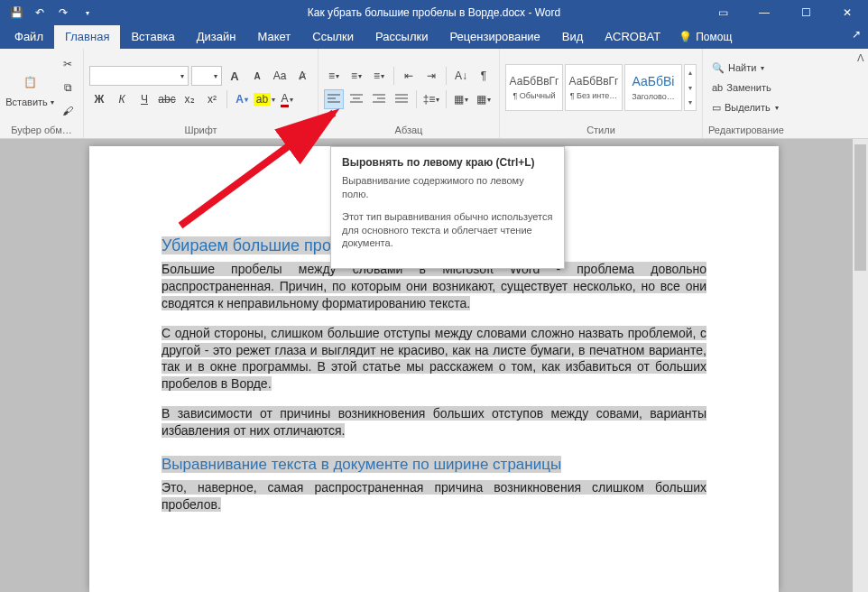  What do you see at coordinates (861, 208) in the screenshot?
I see `scrollbar-thumb` at bounding box center [861, 208].